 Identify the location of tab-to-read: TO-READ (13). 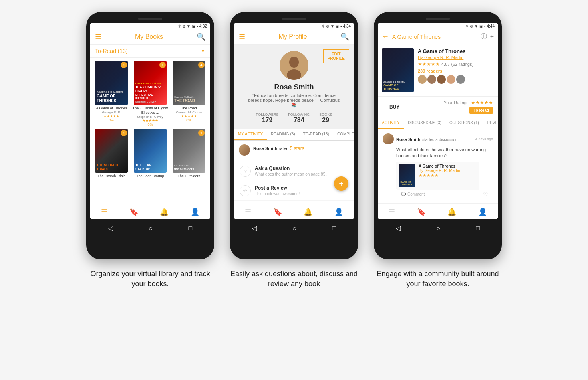
(316, 134).